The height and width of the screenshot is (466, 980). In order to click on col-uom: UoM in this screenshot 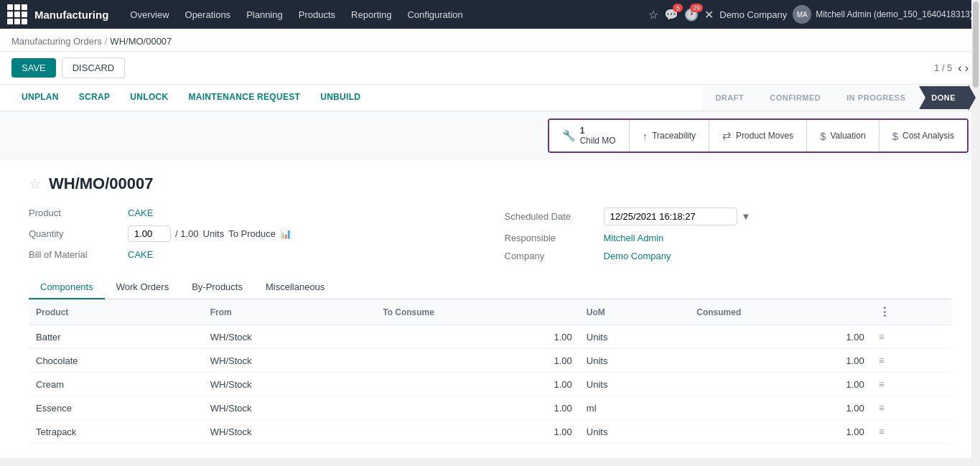, I will do `click(635, 312)`.